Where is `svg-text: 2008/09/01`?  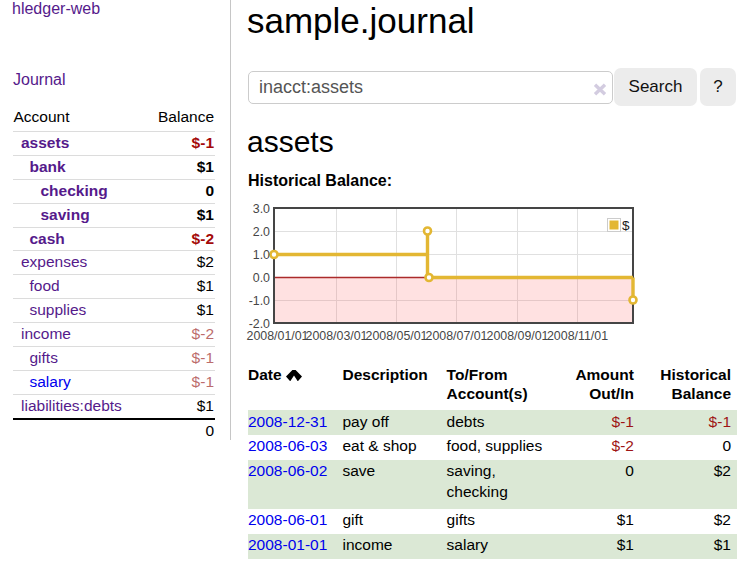
svg-text: 2008/09/01 is located at coordinates (517, 336).